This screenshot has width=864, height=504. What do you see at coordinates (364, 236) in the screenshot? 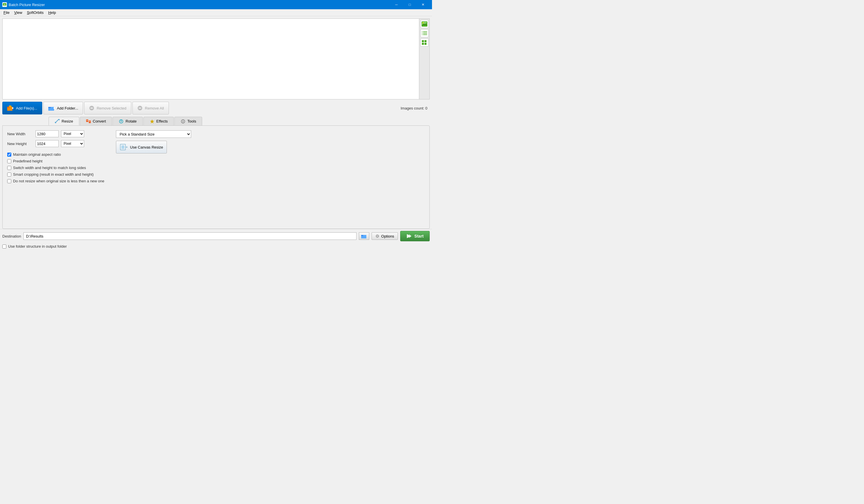
I see `destination-folder-icon` at bounding box center [364, 236].